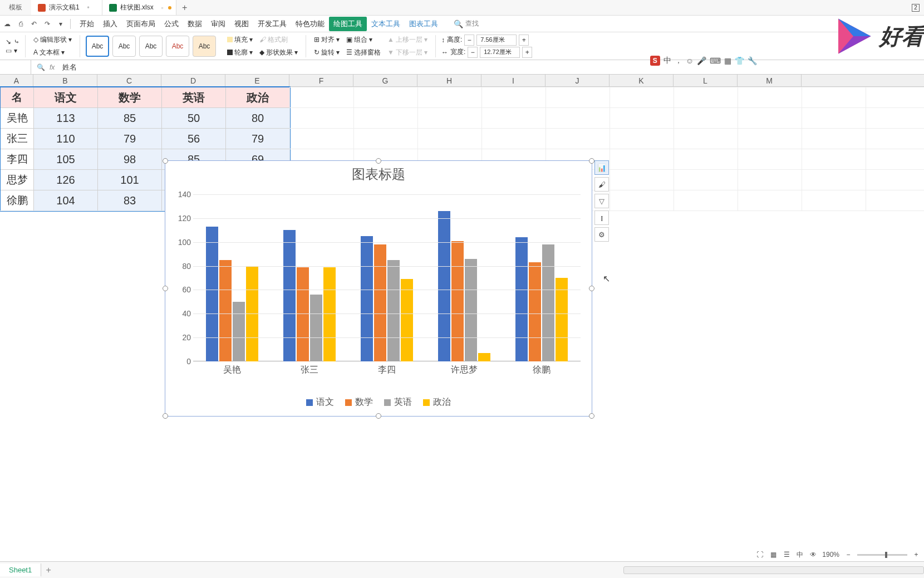 The height and width of the screenshot is (578, 924). Describe the element at coordinates (130, 98) in the screenshot. I see `table-header-cell: 数学` at that location.